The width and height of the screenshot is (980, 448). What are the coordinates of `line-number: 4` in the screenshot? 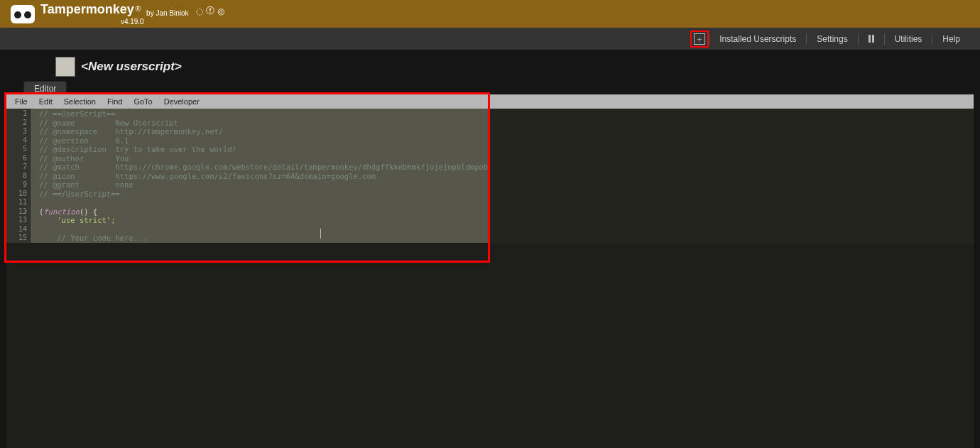 It's located at (17, 141).